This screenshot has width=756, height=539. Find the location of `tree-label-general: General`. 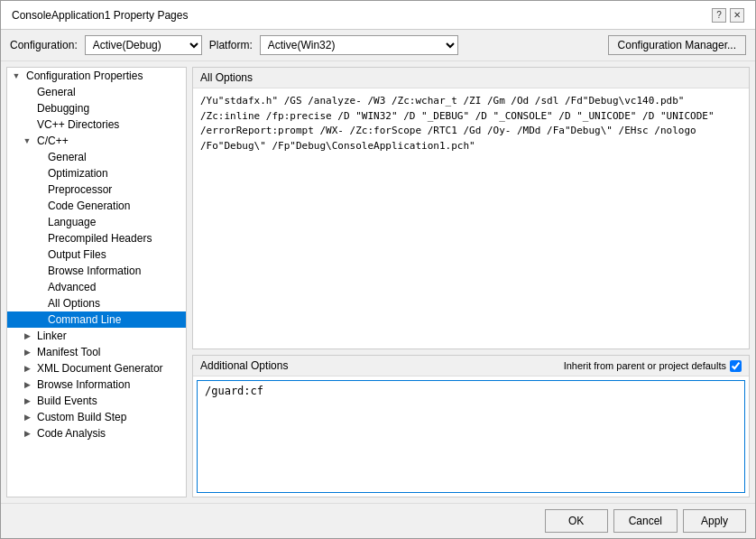

tree-label-general: General is located at coordinates (56, 92).